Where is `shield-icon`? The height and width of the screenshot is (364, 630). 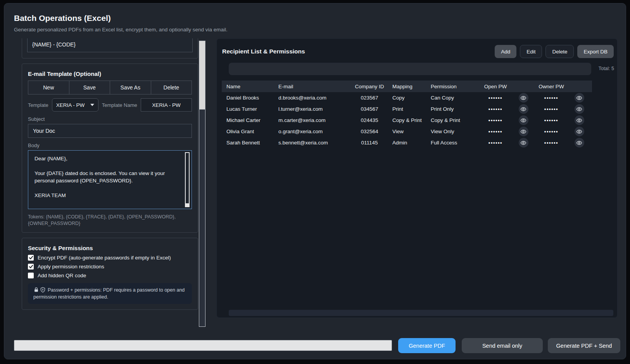 shield-icon is located at coordinates (43, 290).